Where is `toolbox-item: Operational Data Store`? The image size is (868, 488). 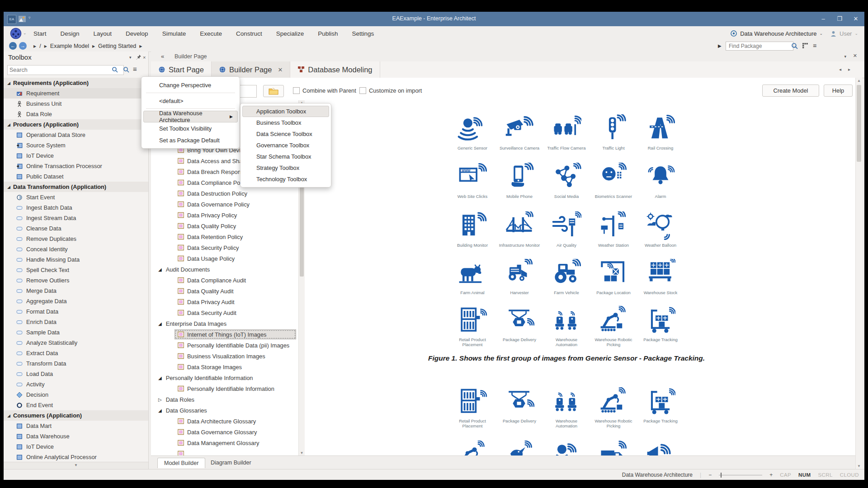
toolbox-item: Operational Data Store is located at coordinates (76, 135).